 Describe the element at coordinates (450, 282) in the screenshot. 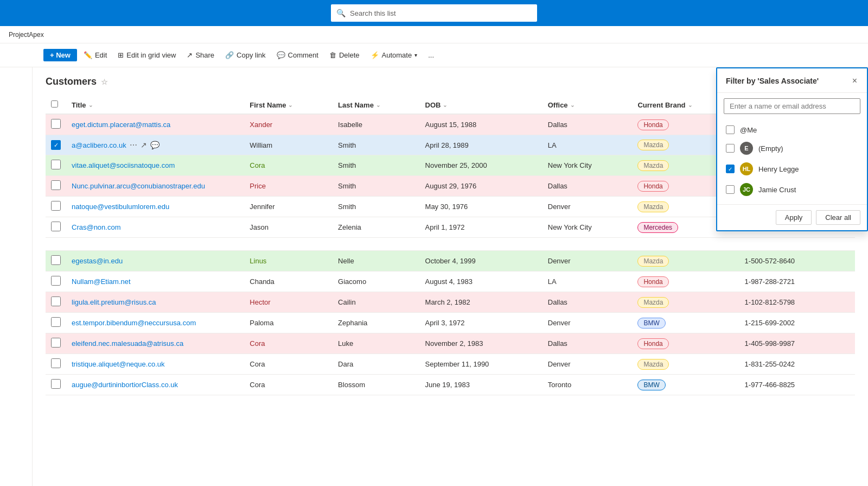

I see `table-row: Nullam@Etiam.net Chanda Giacomo August 4…` at that location.